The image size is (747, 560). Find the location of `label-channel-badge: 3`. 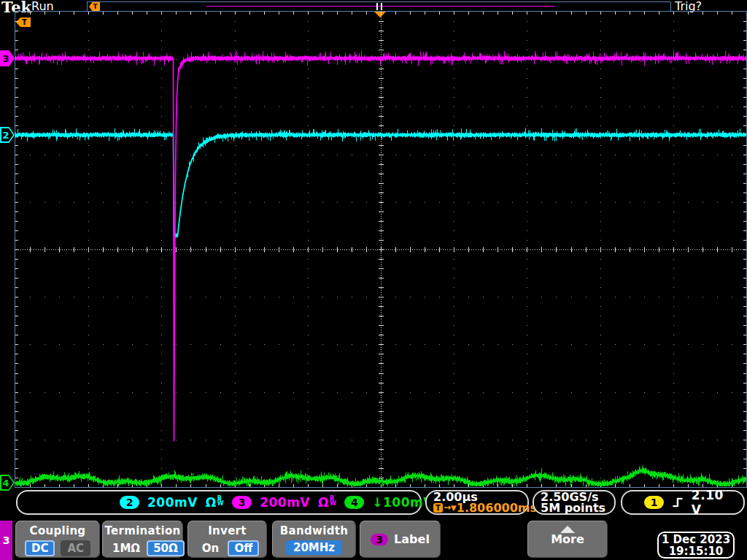

label-channel-badge: 3 is located at coordinates (379, 540).